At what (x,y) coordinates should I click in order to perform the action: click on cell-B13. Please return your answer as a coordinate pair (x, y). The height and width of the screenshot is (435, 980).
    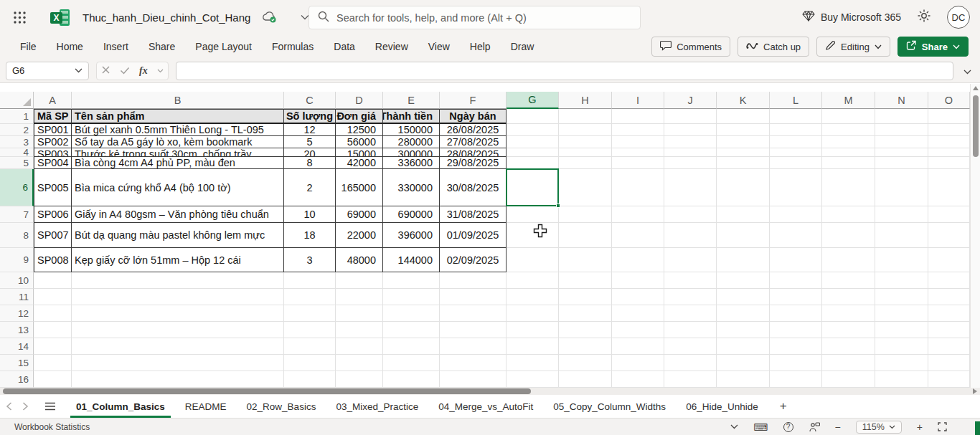
    Looking at the image, I should click on (178, 330).